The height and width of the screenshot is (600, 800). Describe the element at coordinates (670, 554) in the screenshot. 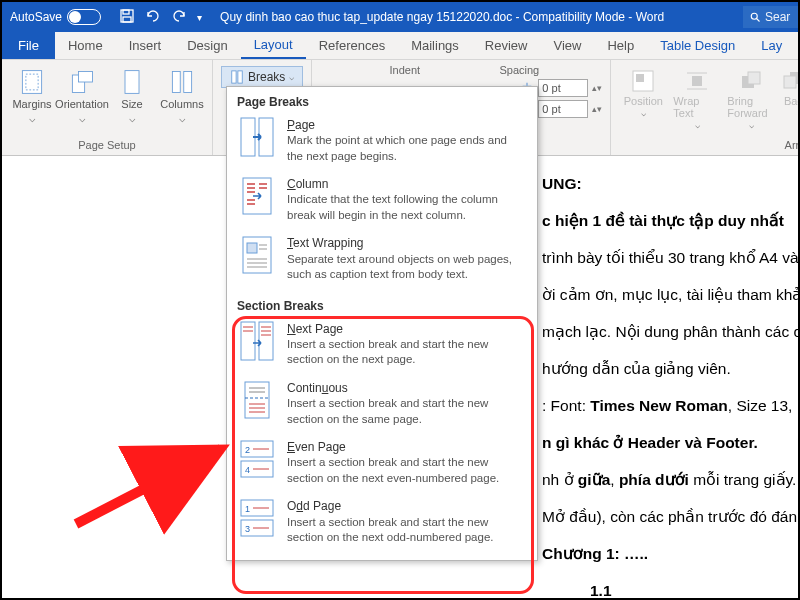

I see `doc-line: Chương 1: …..` at that location.